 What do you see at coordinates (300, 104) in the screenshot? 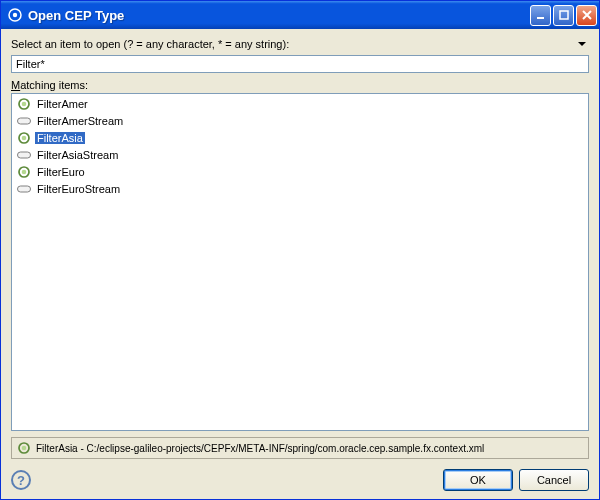
I see `list-item: FilterAmer` at bounding box center [300, 104].